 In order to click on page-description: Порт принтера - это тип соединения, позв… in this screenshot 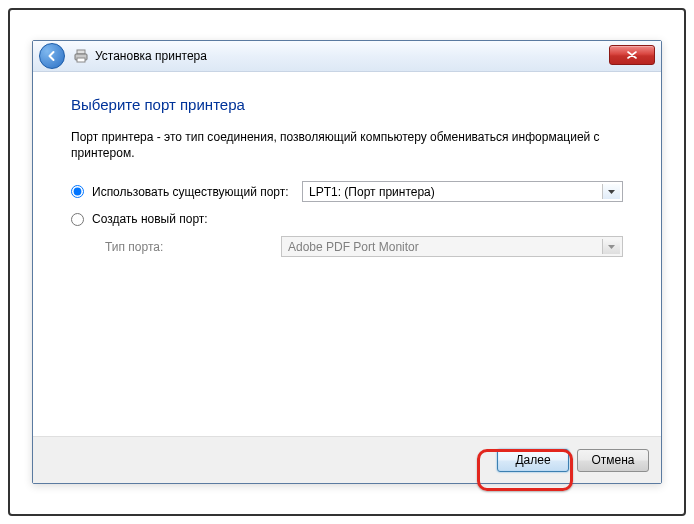, I will do `click(347, 145)`.